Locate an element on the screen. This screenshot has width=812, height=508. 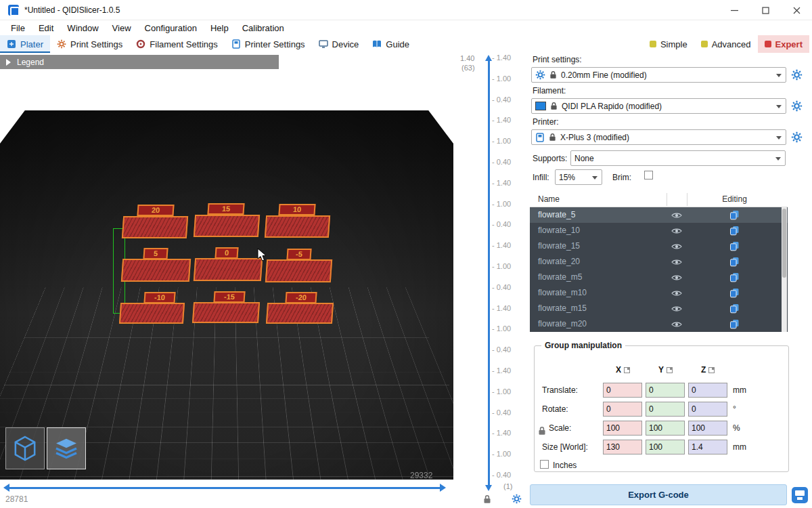
object-list-row: flowrate_m20 is located at coordinates (659, 324).